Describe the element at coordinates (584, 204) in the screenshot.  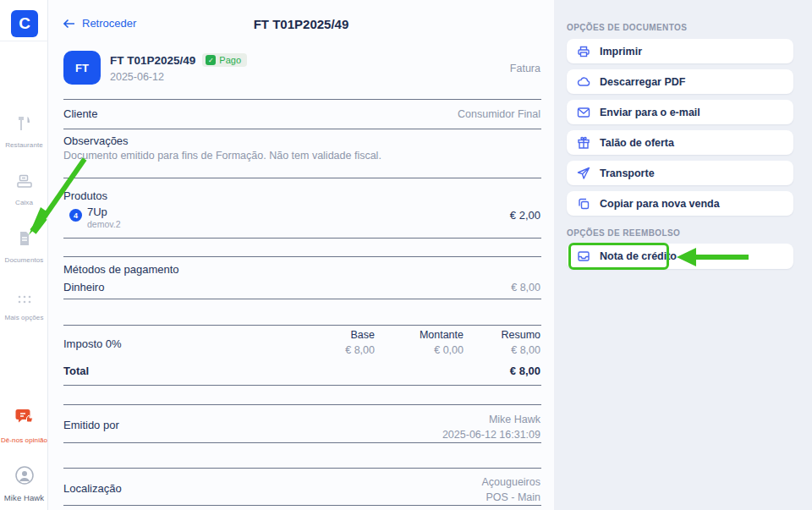
I see `copy-icon` at that location.